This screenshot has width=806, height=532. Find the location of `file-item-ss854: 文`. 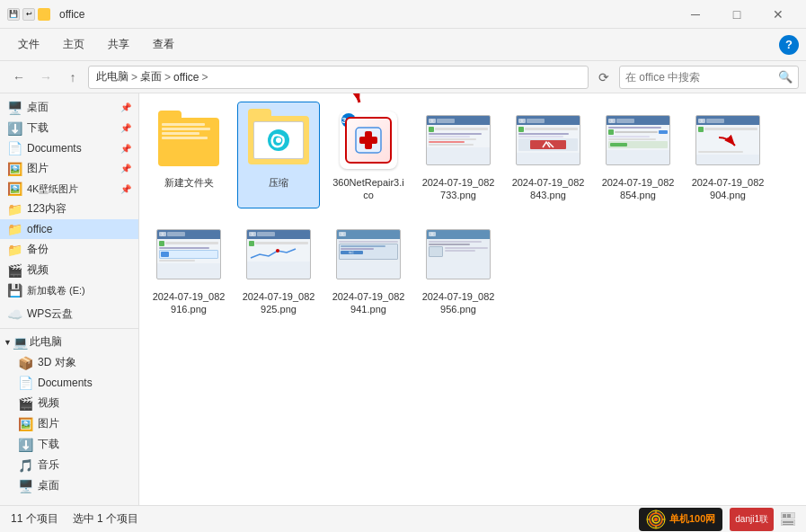

file-item-ss854: 文 is located at coordinates (638, 155).